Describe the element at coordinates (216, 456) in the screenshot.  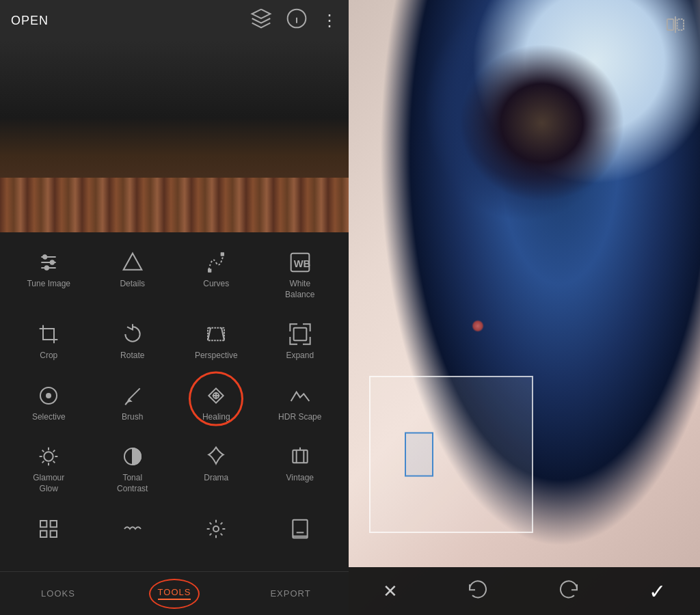
I see `drama-icon` at that location.